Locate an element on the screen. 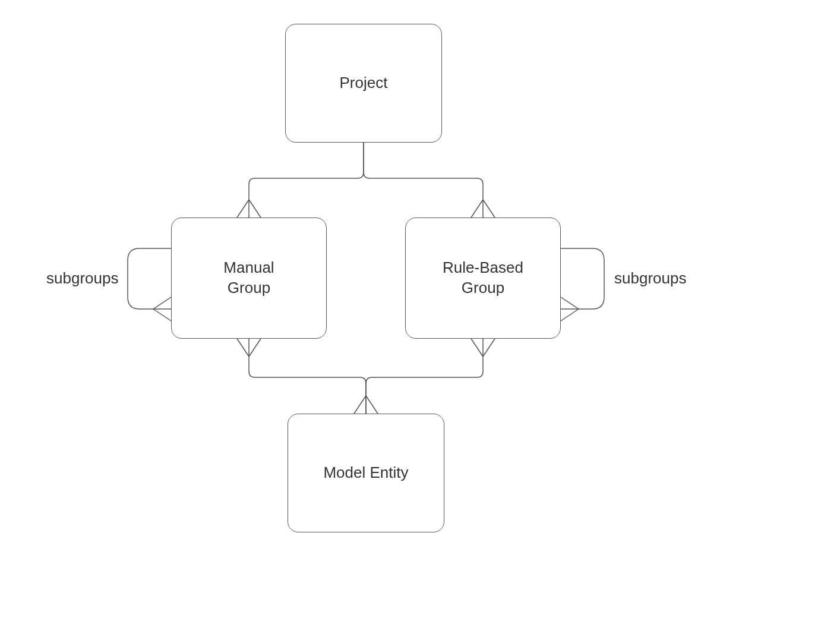 Image resolution: width=840 pixels, height=618 pixels. node-model-entity-label: Model Entity is located at coordinates (366, 473).